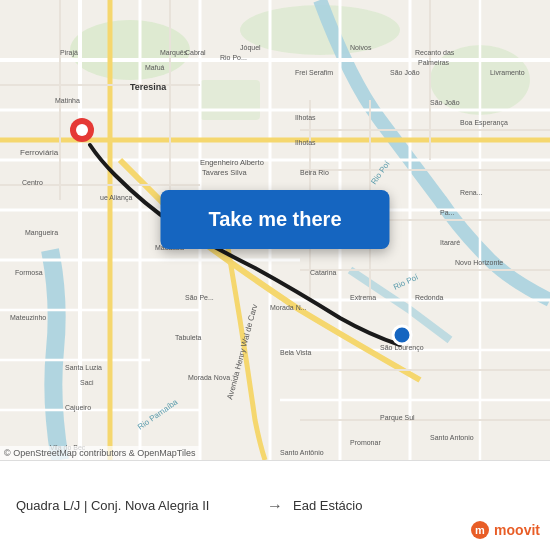 The image size is (550, 550). I want to click on svg-text: Tavares Silva, so click(224, 172).